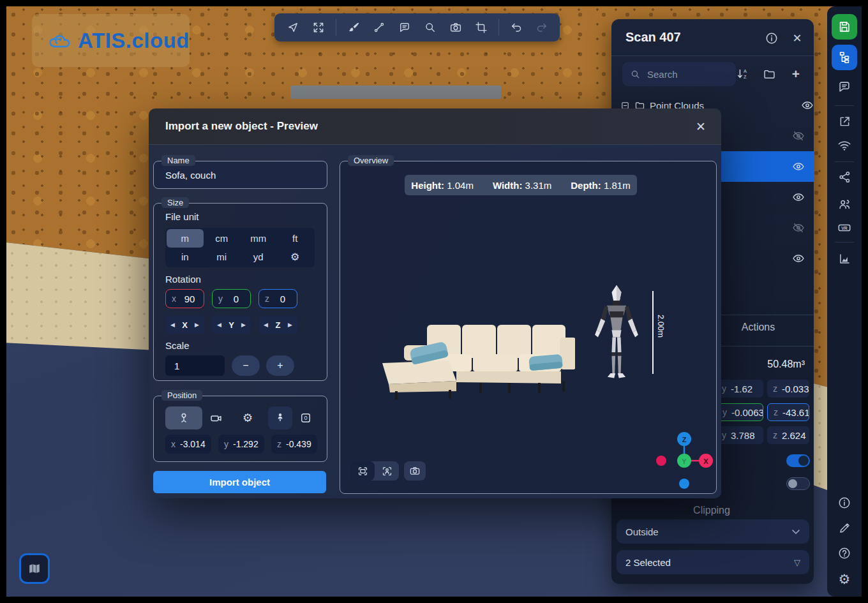 The height and width of the screenshot is (603, 868). Describe the element at coordinates (713, 562) in the screenshot. I see `clipping-selection-dropdown: 2 Selected ▽` at that location.